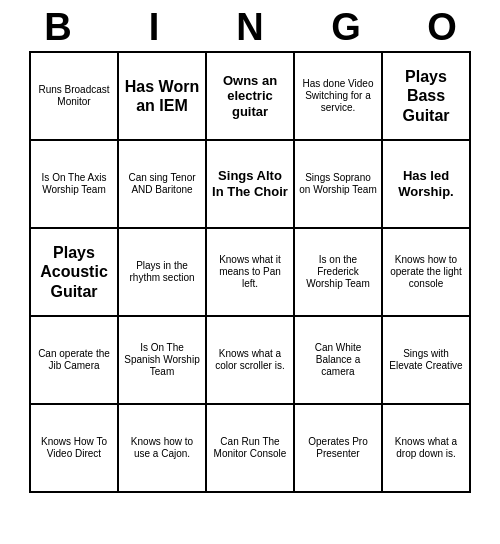  I want to click on bingo-cell-21: Knows how to use a Cajon., so click(163, 449).